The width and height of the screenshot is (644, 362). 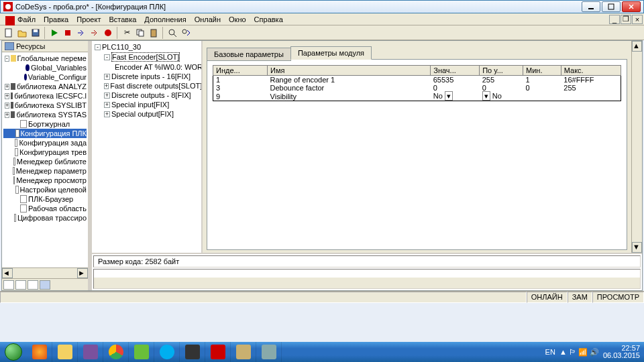 What do you see at coordinates (626, 19) in the screenshot?
I see `mdi-restore-button: ❐` at bounding box center [626, 19].